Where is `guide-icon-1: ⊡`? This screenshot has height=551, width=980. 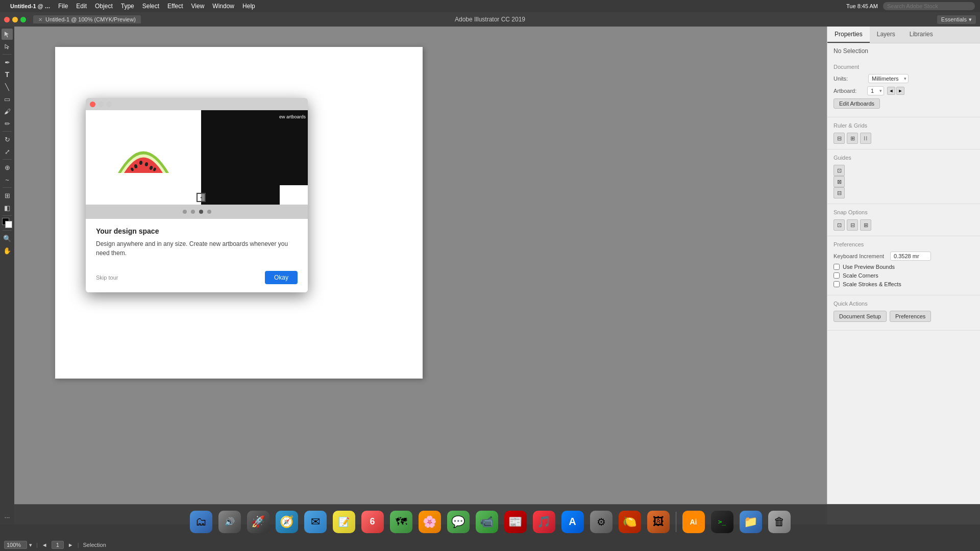
guide-icon-1: ⊡ is located at coordinates (839, 170).